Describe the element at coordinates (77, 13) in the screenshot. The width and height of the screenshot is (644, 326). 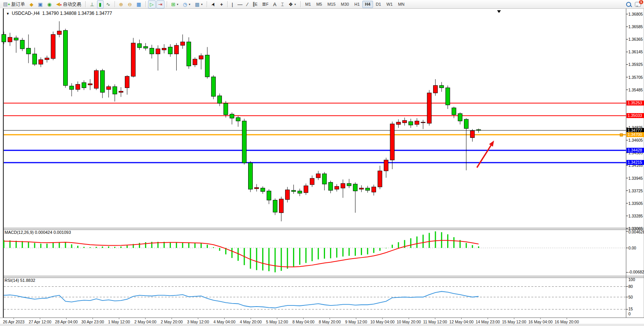
I see `ohlc-values: 1.34790 1.34808 1.34736 1.34777` at that location.